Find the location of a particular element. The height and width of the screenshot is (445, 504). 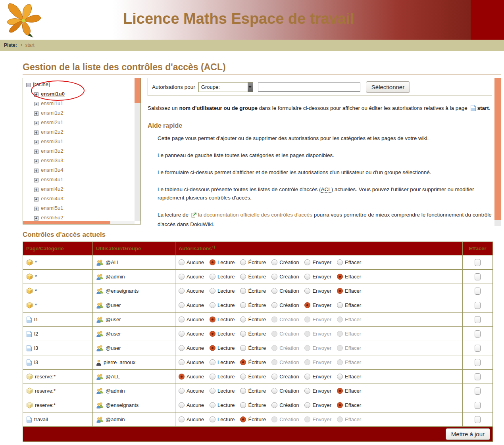

tree-item-label: ensmi1u2 is located at coordinates (52, 113).